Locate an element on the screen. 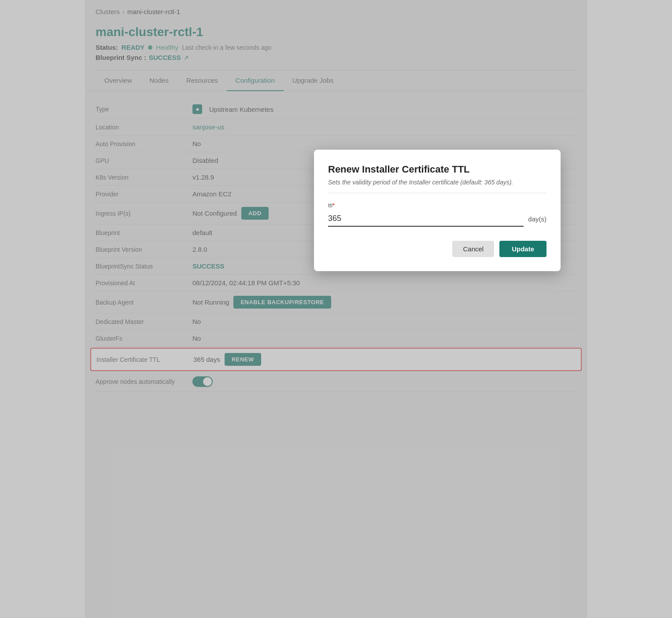 The width and height of the screenshot is (672, 618). field-input-row: day(s) is located at coordinates (437, 219).